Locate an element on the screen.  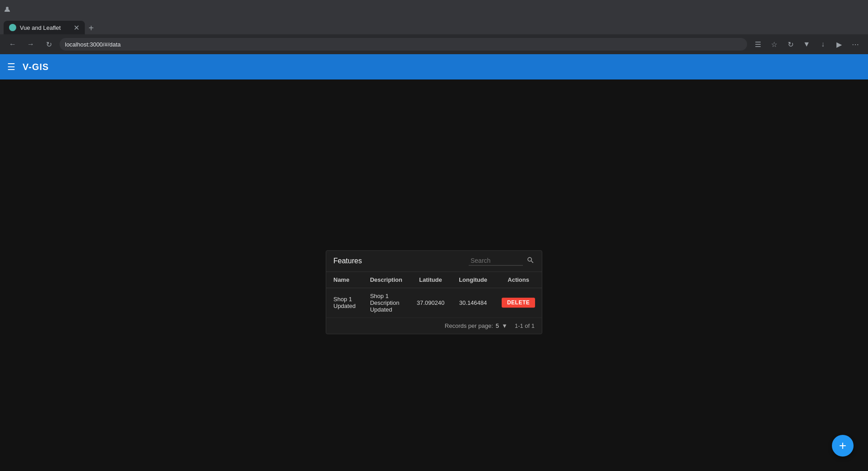
features-table: Name Description Latitude Longitude Acti… is located at coordinates (434, 294).